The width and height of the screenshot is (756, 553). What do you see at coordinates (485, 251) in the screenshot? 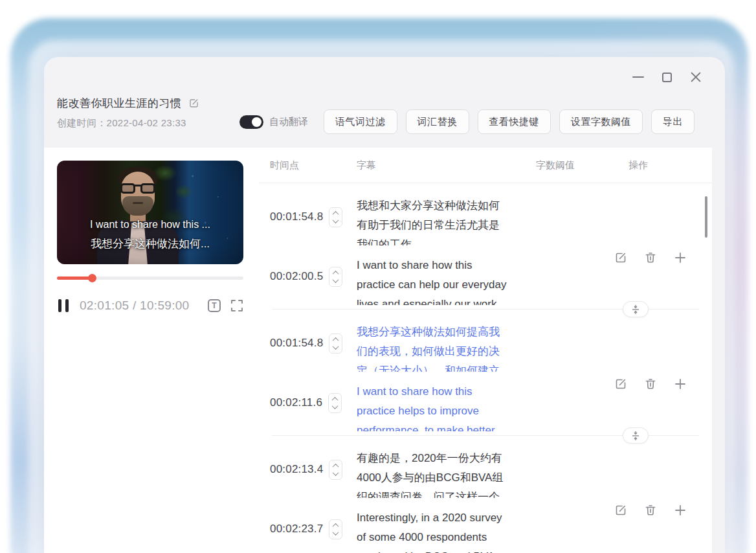
I see `subtitle-pair-group: 00:01:54.8 我想和大家分享这种做法如何有助于我们的日常生活尤其是我们的…` at bounding box center [485, 251].